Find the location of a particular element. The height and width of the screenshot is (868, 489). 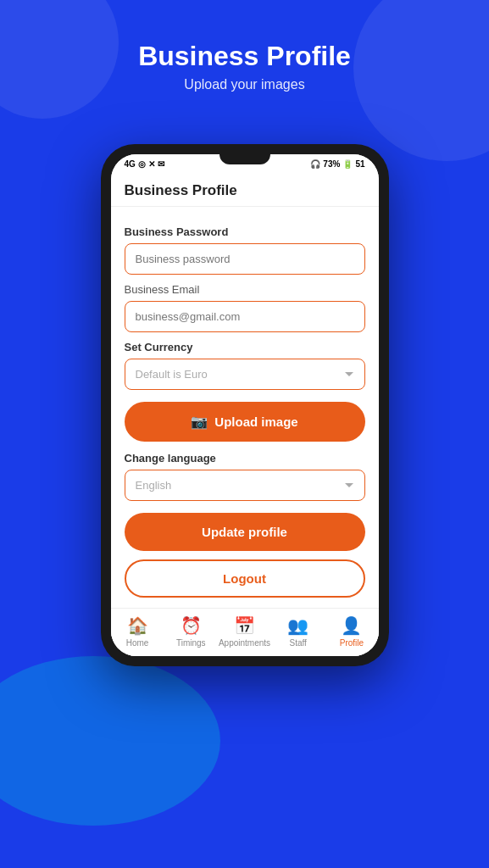

app-title: Business Profile is located at coordinates (245, 191).